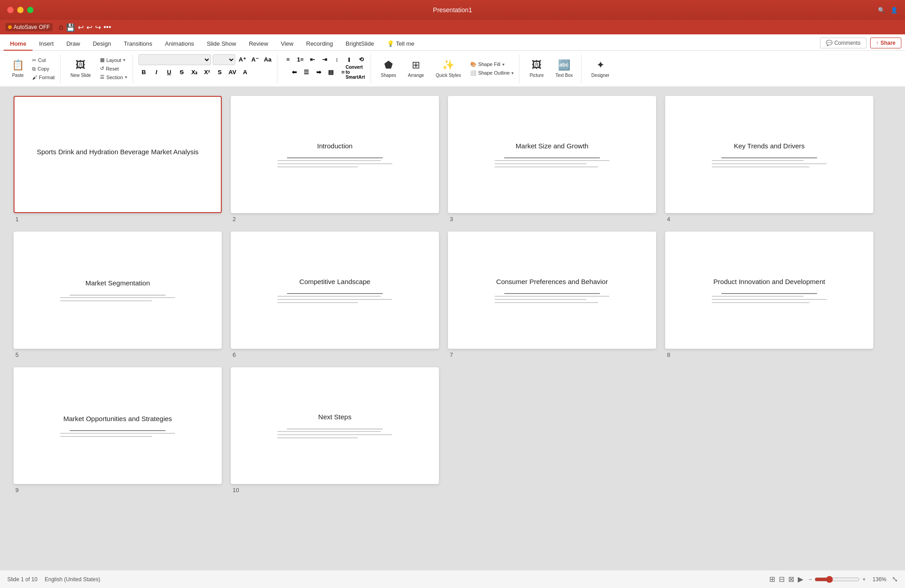  What do you see at coordinates (114, 60) in the screenshot?
I see `layout-dropdown: ▦Layout▾` at bounding box center [114, 60].